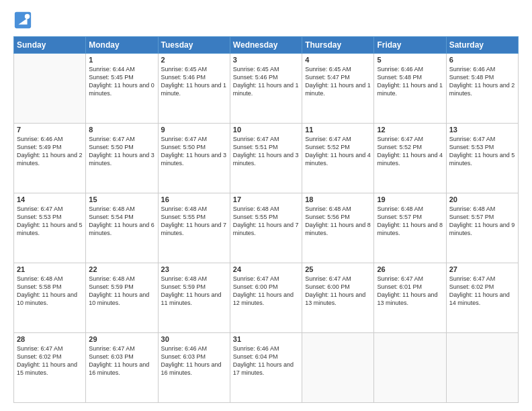 This screenshot has width=532, height=411. I want to click on weekday-header: Monday, so click(122, 46).